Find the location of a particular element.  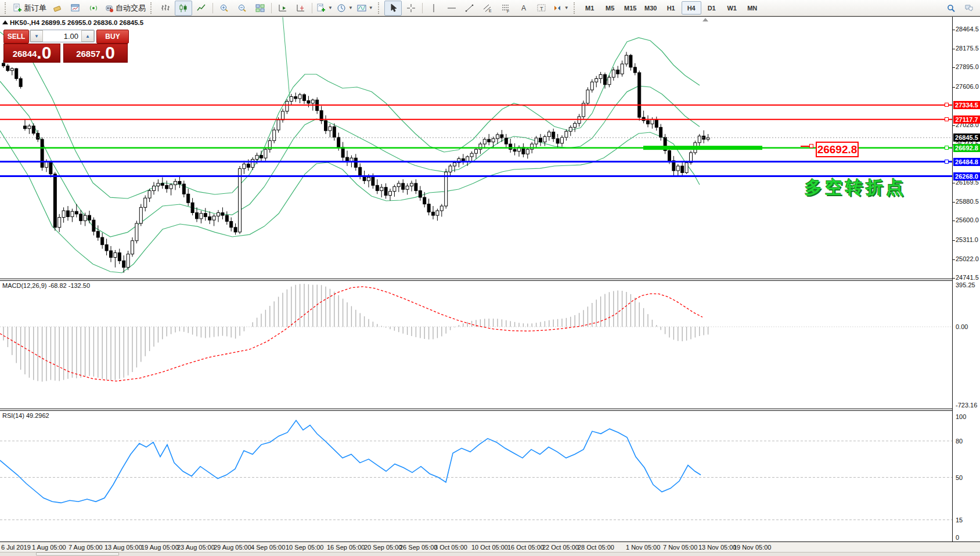

one-click-trade-panel: SELL ▼ 1.00 ▲ BUY 26844.0 26857.0 is located at coordinates (66, 45).